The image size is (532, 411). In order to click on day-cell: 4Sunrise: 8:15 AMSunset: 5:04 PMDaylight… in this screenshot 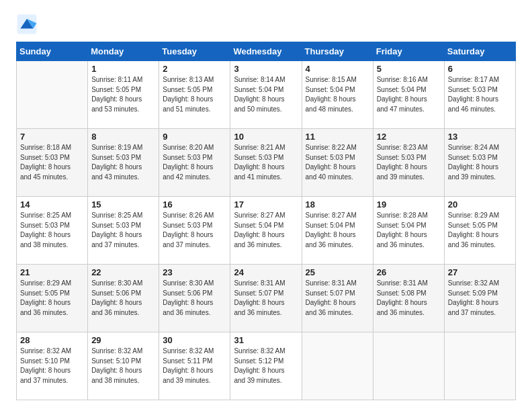, I will do `click(337, 95)`.